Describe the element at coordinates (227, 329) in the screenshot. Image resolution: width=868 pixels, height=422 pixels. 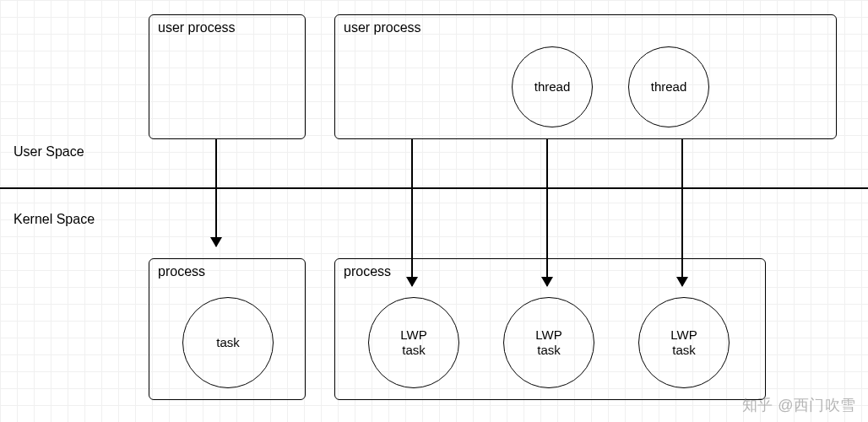
I see `kernel-process-box-left: process task` at that location.